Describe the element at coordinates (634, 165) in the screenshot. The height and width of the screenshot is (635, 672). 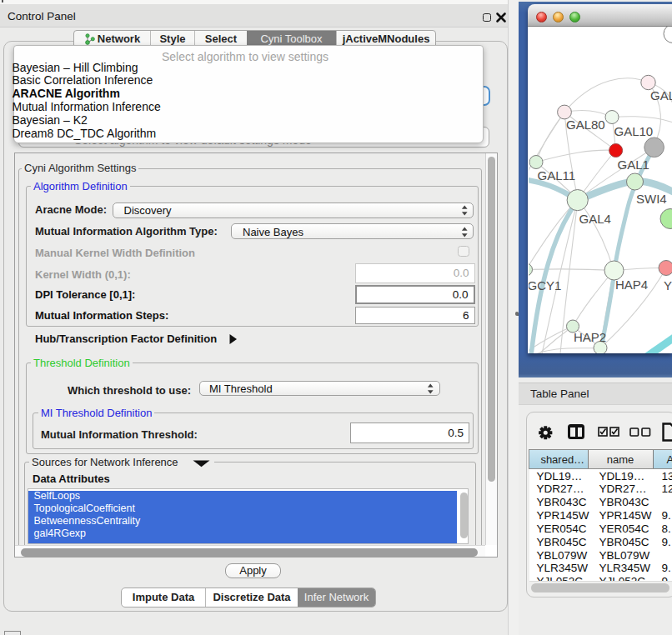
I see `svg-text: GAL1` at that location.